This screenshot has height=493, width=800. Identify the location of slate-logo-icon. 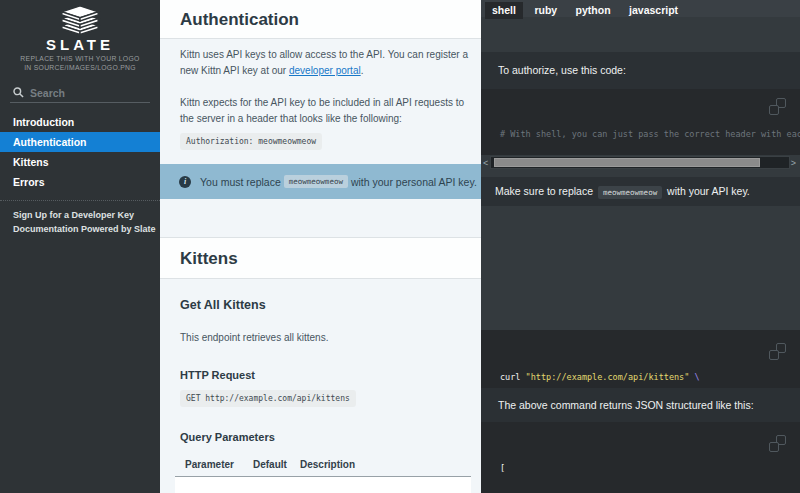
(80, 20).